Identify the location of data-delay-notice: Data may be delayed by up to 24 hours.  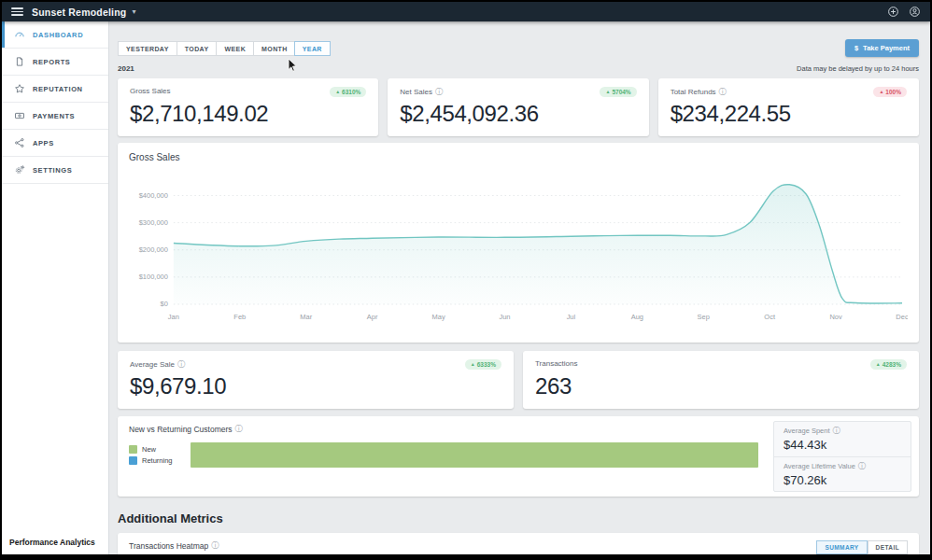
(857, 69).